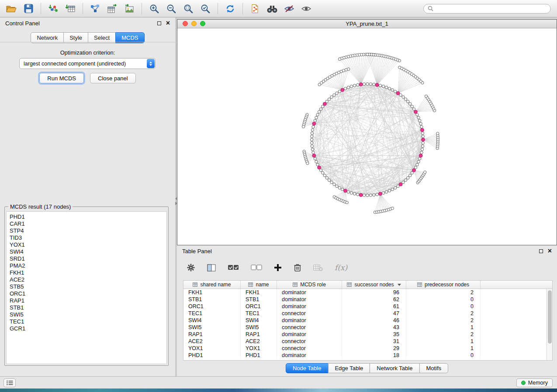 This screenshot has height=392, width=557. Describe the element at coordinates (272, 9) in the screenshot. I see `find-neighbors-button` at that location.